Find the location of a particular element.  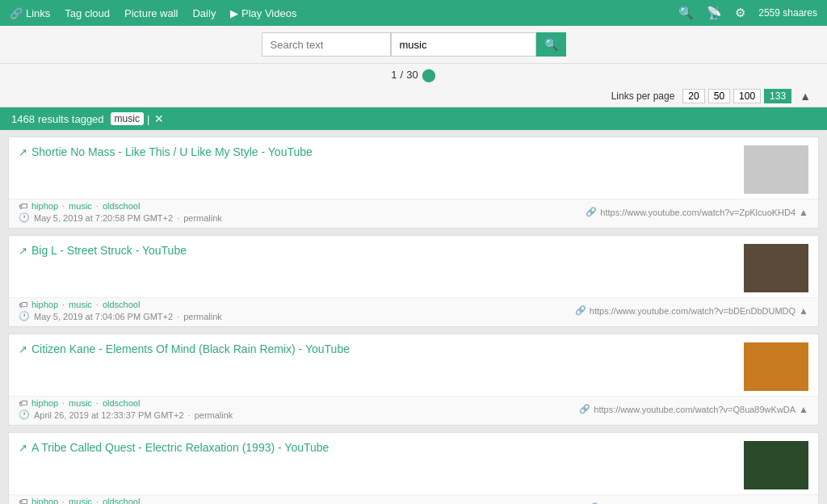

result-title-link: ↗ A Tribe Called Quest - Electric Relaxa… is located at coordinates (377, 447).